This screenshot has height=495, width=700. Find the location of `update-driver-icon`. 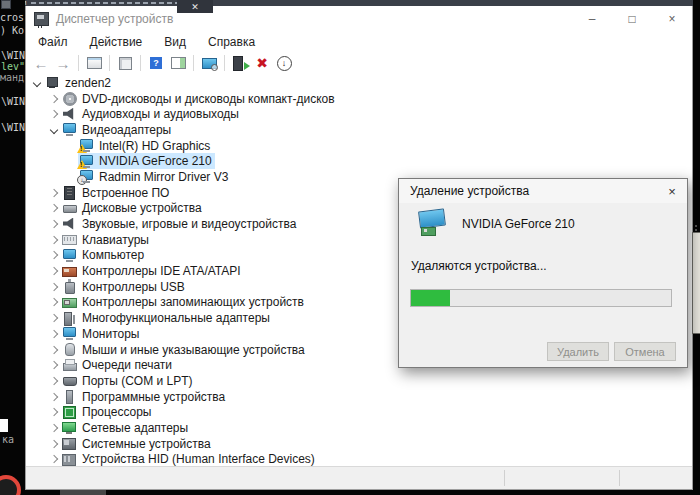

update-driver-icon is located at coordinates (240, 63).